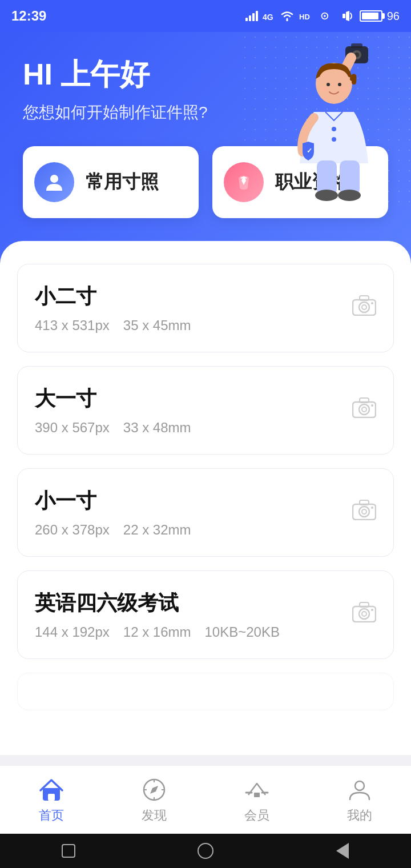  Describe the element at coordinates (206, 614) in the screenshot. I see `photo-size-card-3: 英语四六级考试 144 x 192px 12 x 16mm 10KB~20KB` at that location.